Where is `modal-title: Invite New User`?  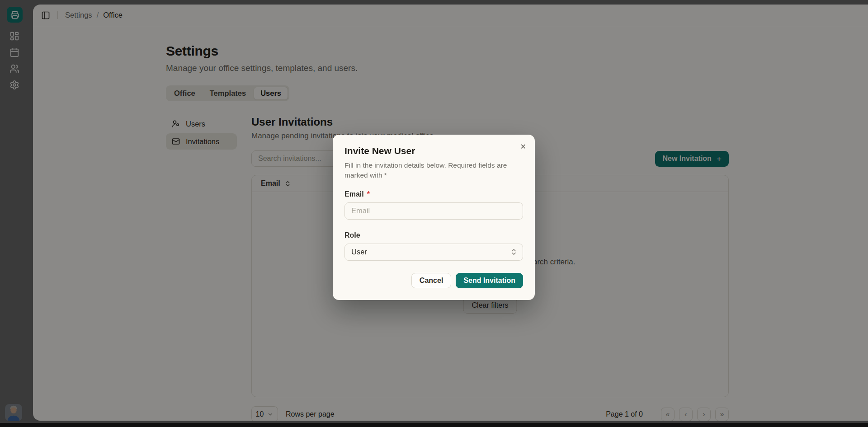 modal-title: Invite New User is located at coordinates (434, 151).